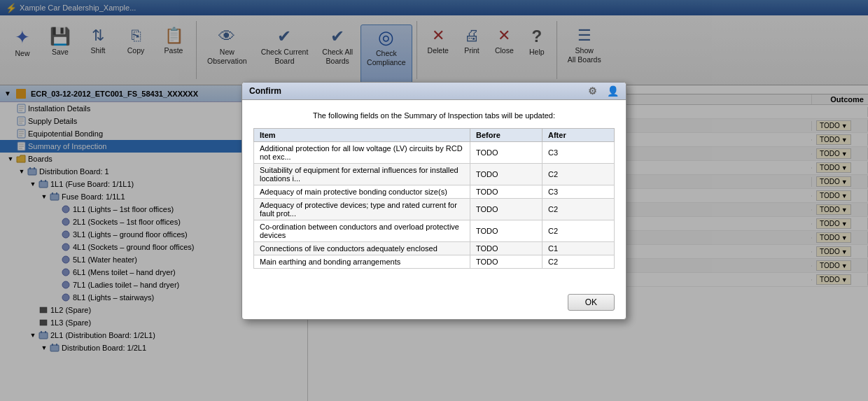  Describe the element at coordinates (434, 174) in the screenshot. I see `modal-row-1: Suitability of equipment for external in…` at that location.